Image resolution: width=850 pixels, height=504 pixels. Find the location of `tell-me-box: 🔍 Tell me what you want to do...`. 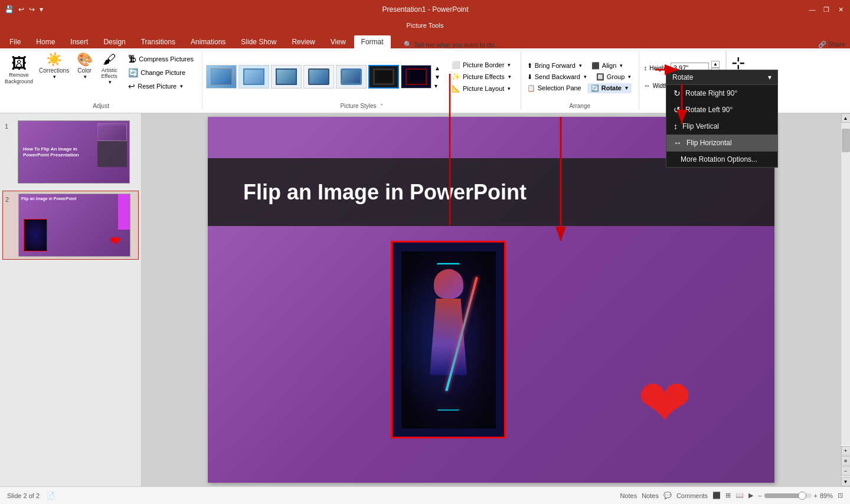

tell-me-box: 🔍 Tell me what you want to do... is located at coordinates (604, 45).